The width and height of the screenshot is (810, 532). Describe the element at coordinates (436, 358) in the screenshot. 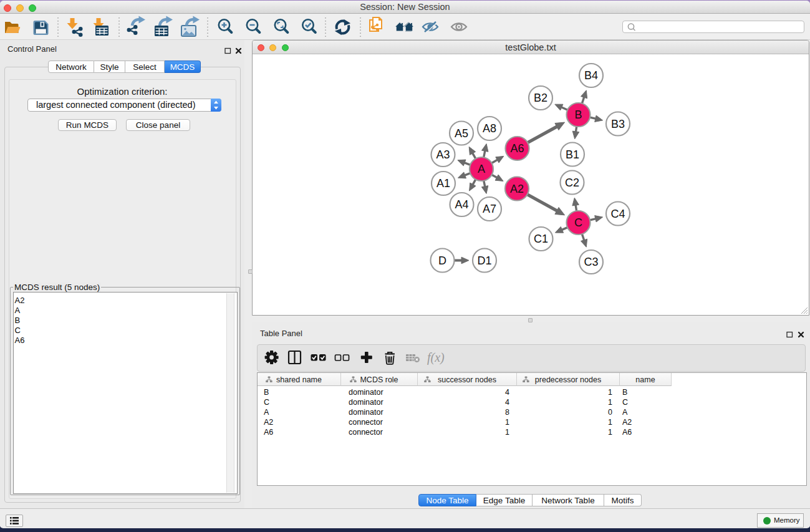

I see `svg-text: f(x)` at that location.